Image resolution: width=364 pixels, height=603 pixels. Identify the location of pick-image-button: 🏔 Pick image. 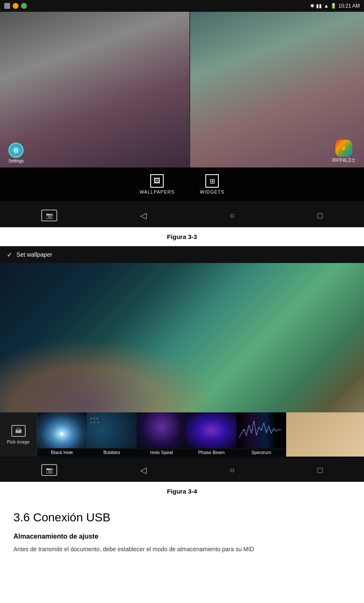
(19, 434).